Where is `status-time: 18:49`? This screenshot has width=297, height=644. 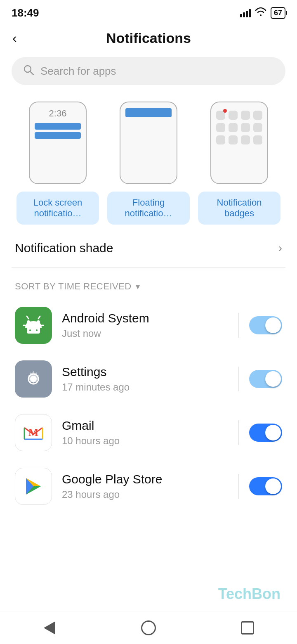 status-time: 18:49 is located at coordinates (26, 13).